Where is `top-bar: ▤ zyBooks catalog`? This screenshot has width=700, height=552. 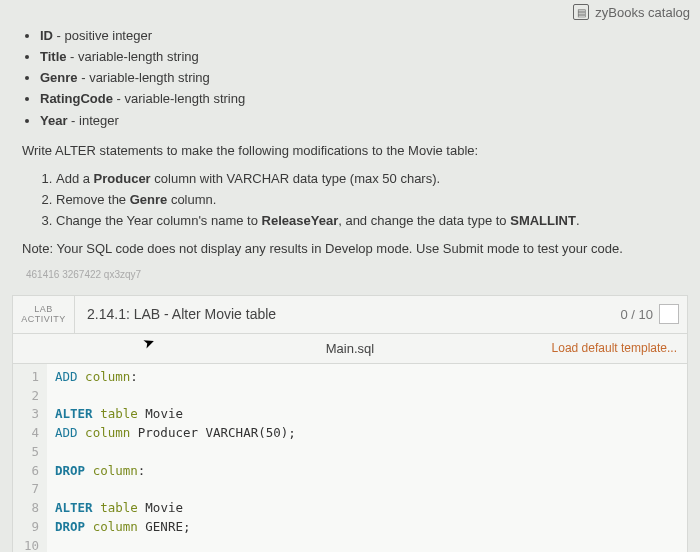
top-bar: ▤ zyBooks catalog is located at coordinates (350, 10).